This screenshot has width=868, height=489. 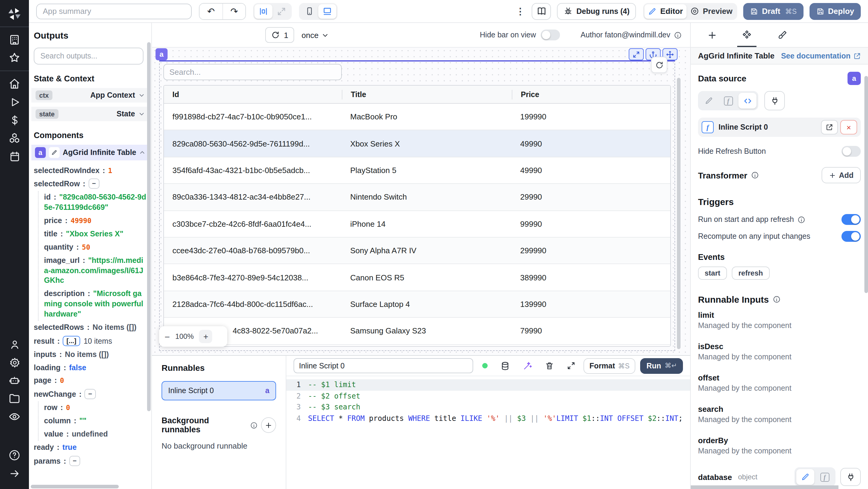 What do you see at coordinates (90, 152) in the screenshot?
I see `component-row-a: a AgGrid Infinite Table` at bounding box center [90, 152].